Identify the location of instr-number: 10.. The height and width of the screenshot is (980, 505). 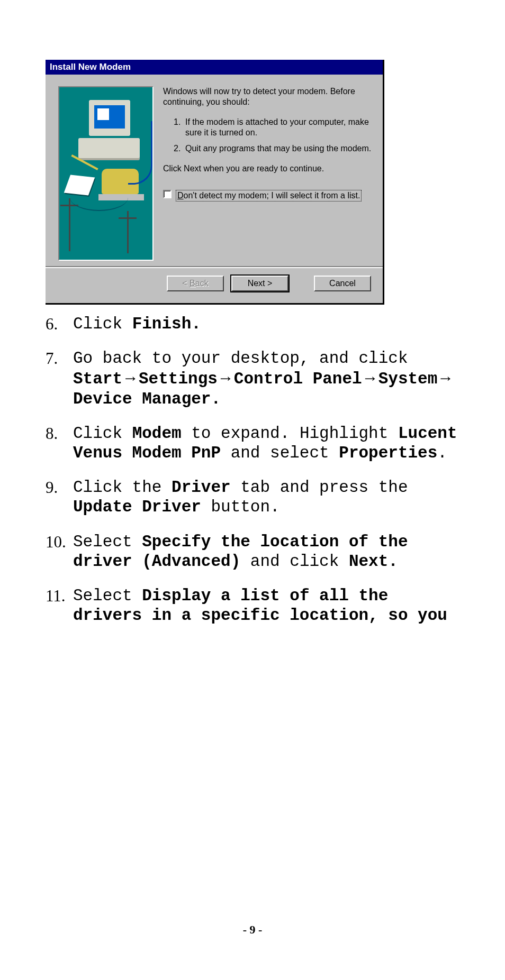
(59, 552).